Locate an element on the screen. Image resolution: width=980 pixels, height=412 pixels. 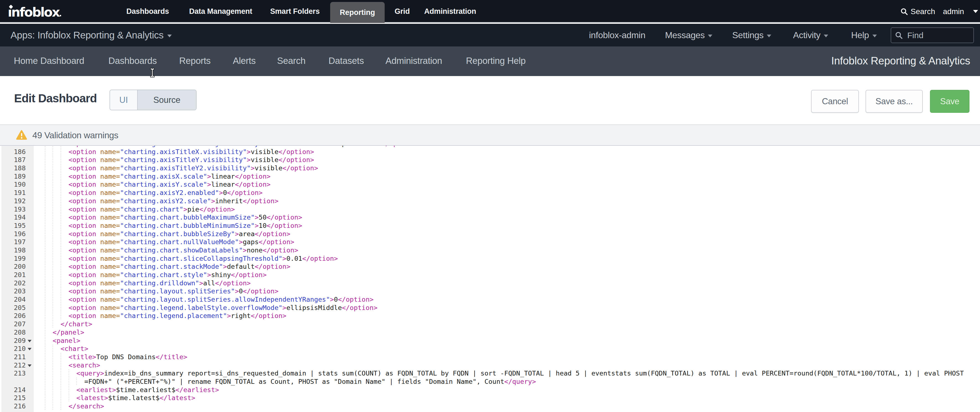
code-text: <query>index=ib_dns_summary report=si_dn… is located at coordinates (501, 374).